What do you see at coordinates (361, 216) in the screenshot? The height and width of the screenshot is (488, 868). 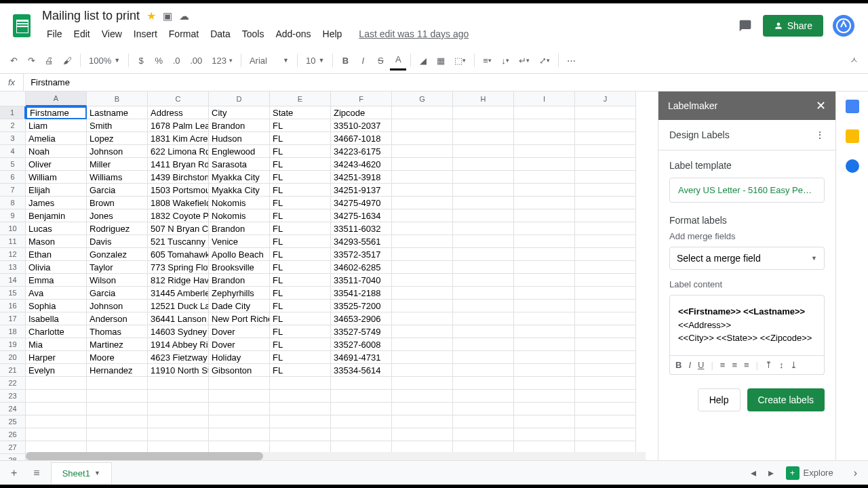 I see `cell: 34275-1634` at bounding box center [361, 216].